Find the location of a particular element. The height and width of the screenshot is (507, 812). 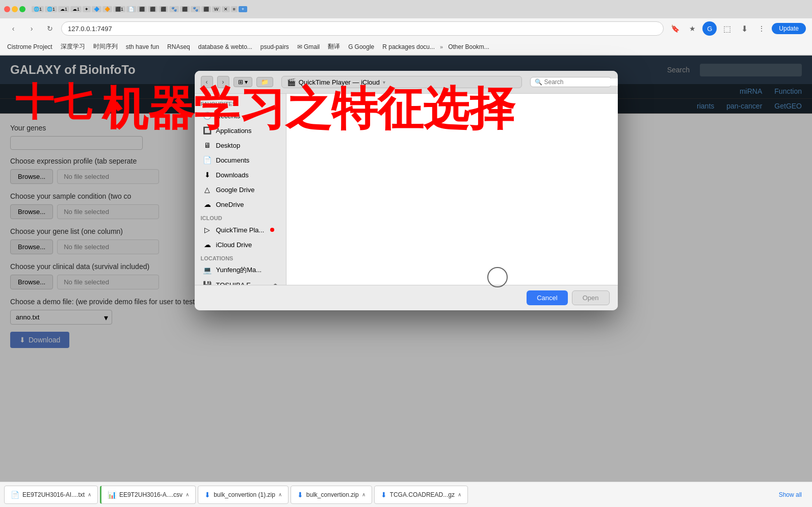

download-item-3-arrow: ∧ is located at coordinates (280, 494).